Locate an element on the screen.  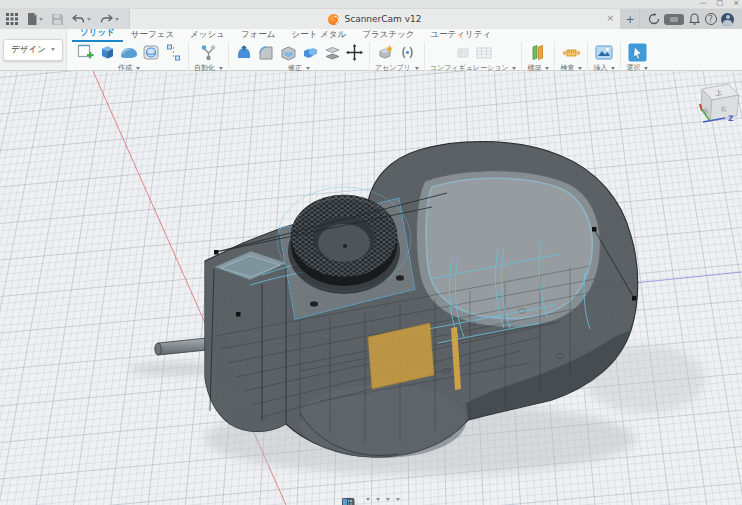
document-title: ScannerCam v12 is located at coordinates (382, 19).